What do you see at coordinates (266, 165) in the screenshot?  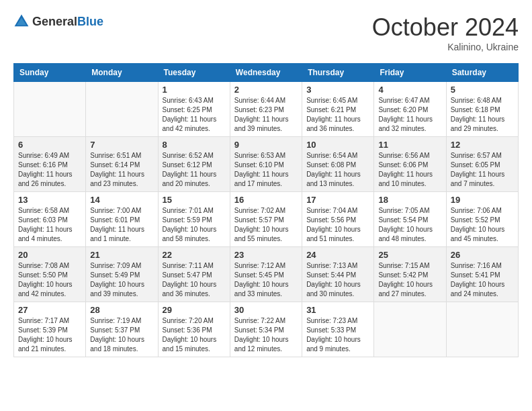 I see `calendar-week-2: 6Sunrise: 6:49 AMSunset: 6:16 PMDaylight…` at bounding box center [266, 165].